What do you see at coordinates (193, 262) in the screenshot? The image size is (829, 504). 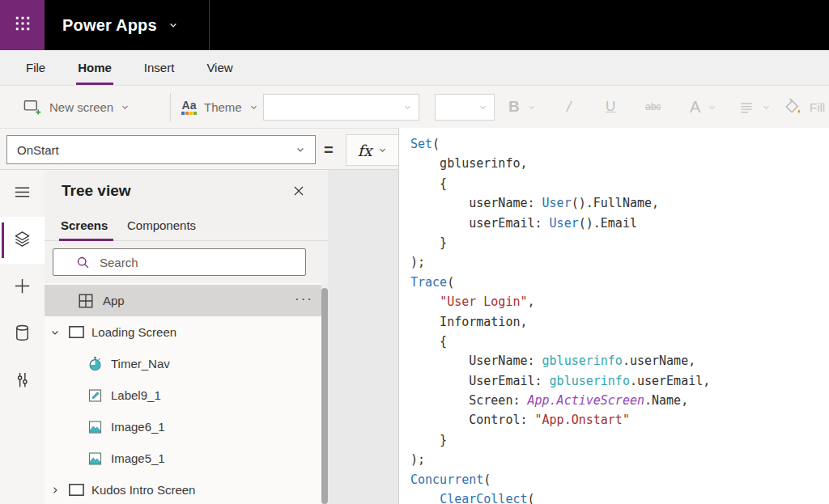 I see `search-input` at bounding box center [193, 262].